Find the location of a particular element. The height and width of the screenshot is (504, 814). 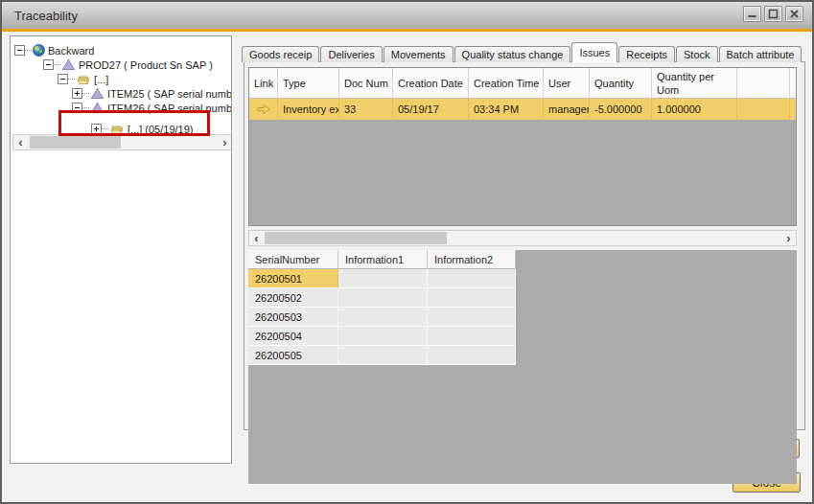

serials-table-header: SerialNumber Information1 Information2 is located at coordinates (382, 260).